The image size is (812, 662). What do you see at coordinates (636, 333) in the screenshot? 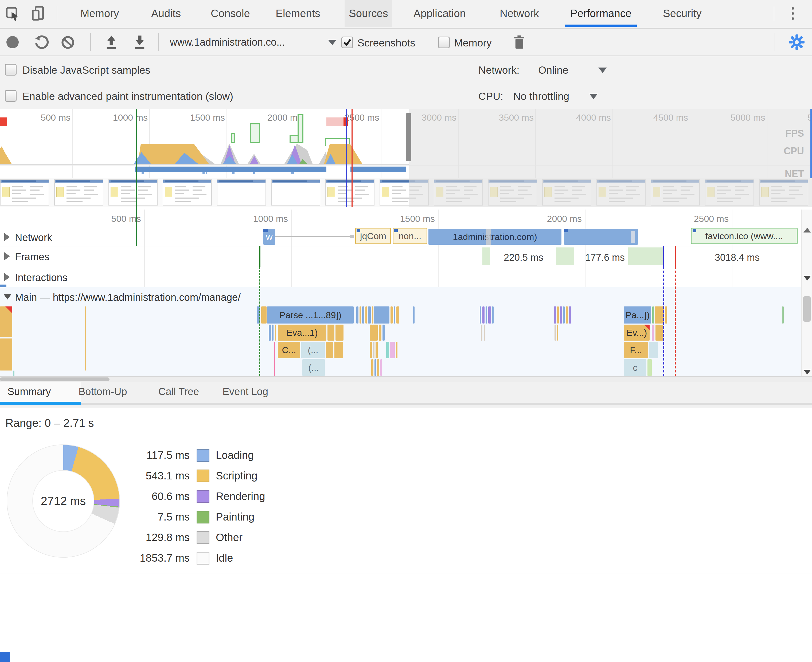
I see `flame-event-ev: Ev...)` at bounding box center [636, 333].